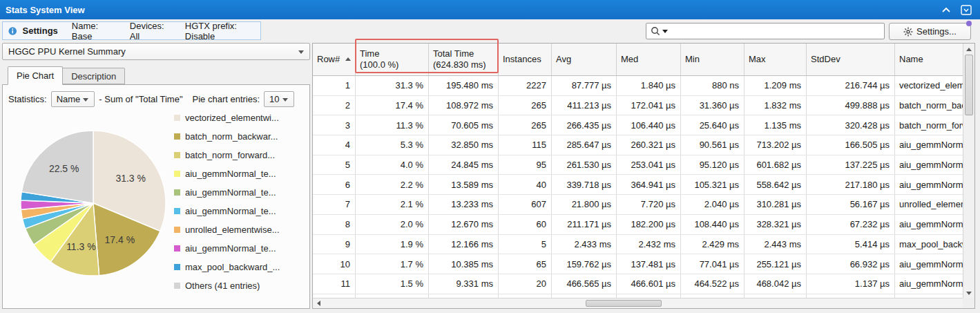 Image resolution: width=980 pixels, height=313 pixels. What do you see at coordinates (969, 49) in the screenshot?
I see `scroll-up-arrow-icon` at bounding box center [969, 49].